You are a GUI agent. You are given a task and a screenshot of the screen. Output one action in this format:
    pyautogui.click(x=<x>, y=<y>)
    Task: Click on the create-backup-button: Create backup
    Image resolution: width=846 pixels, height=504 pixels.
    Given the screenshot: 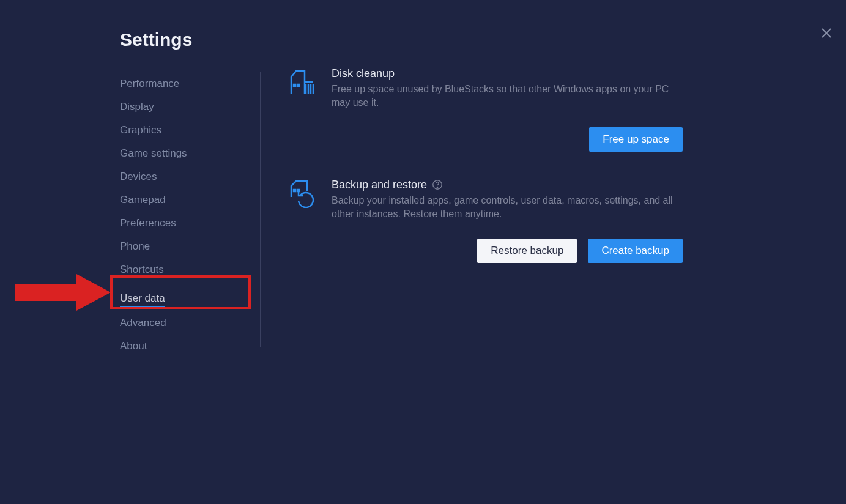 What is the action you would take?
    pyautogui.click(x=635, y=251)
    